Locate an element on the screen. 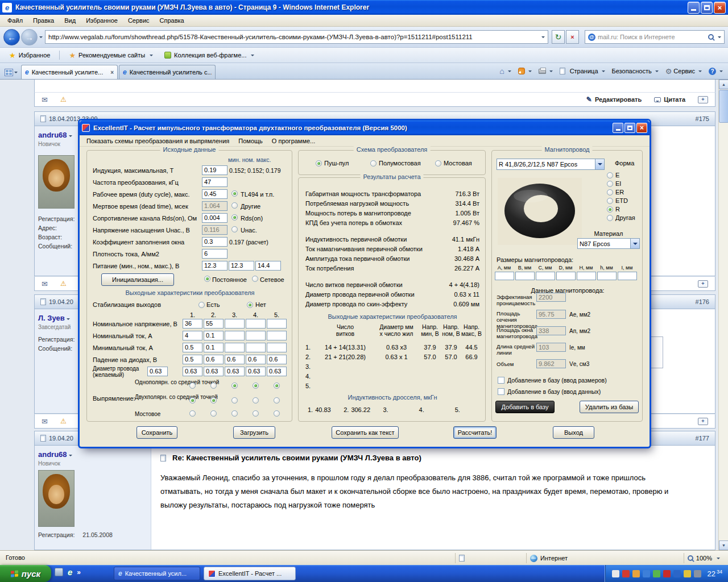 The width and height of the screenshot is (728, 582). radio-supply-dc is located at coordinates (207, 278).